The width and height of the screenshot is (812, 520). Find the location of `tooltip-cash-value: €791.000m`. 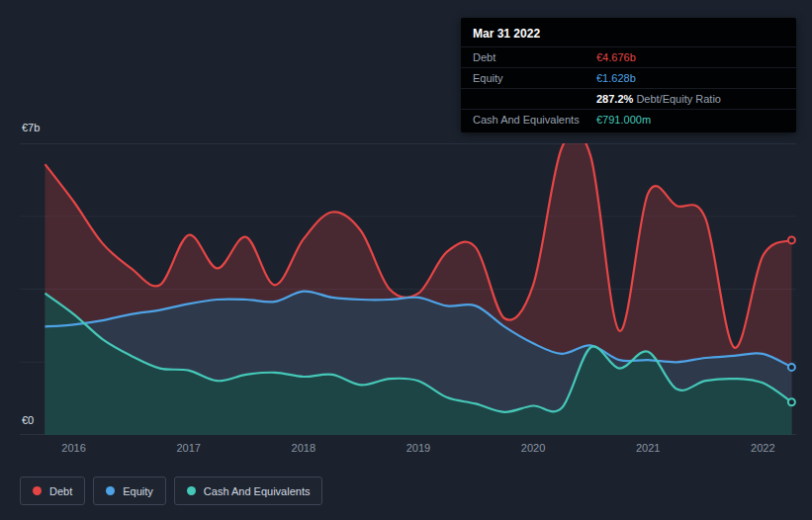

tooltip-cash-value: €791.000m is located at coordinates (690, 120).